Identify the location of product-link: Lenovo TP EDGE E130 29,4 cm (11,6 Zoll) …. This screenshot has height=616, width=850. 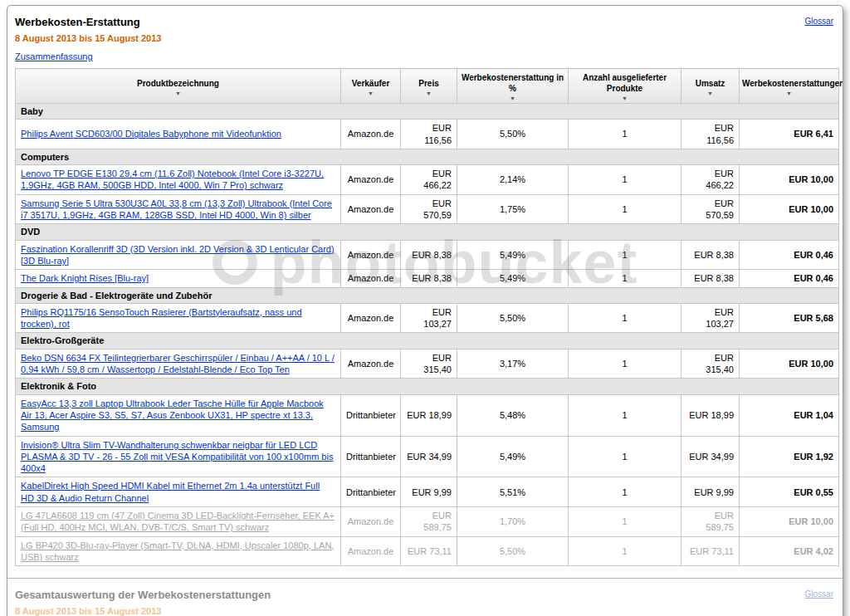
(173, 179).